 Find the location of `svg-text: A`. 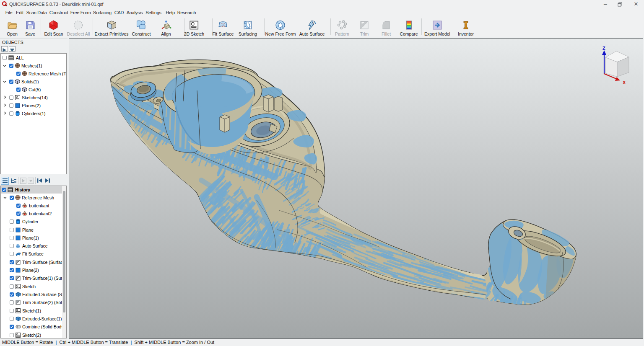

svg-text: A is located at coordinates (314, 23).